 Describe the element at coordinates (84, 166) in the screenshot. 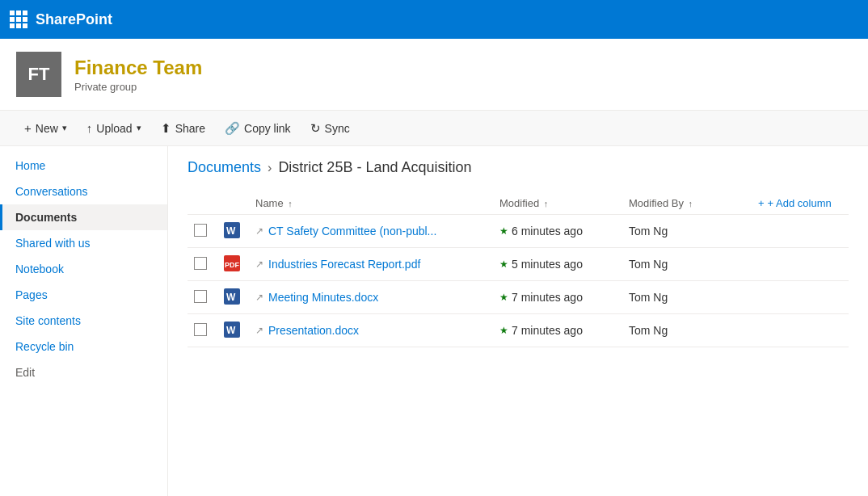

I see `sidebar-item-home: Home` at that location.